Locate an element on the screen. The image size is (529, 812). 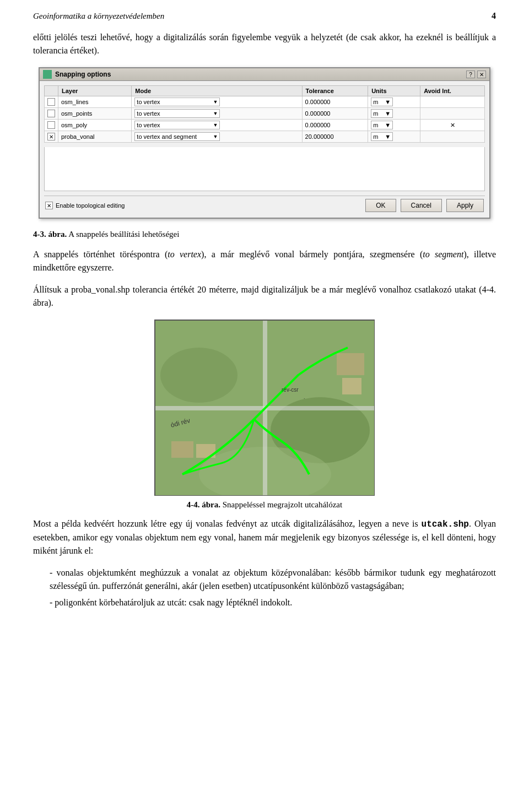
table-row: osm_polyto vertex▼0.000000m▼✕ is located at coordinates (264, 126).